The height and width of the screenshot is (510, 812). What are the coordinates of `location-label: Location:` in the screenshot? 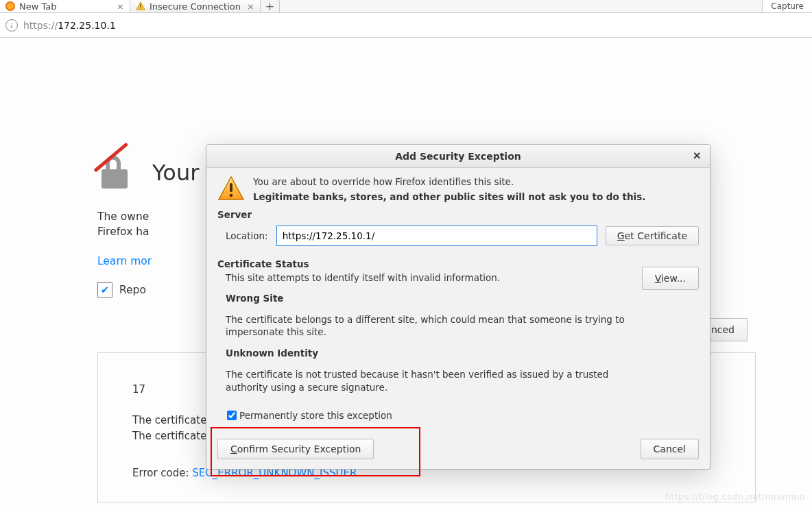 It's located at (243, 236).